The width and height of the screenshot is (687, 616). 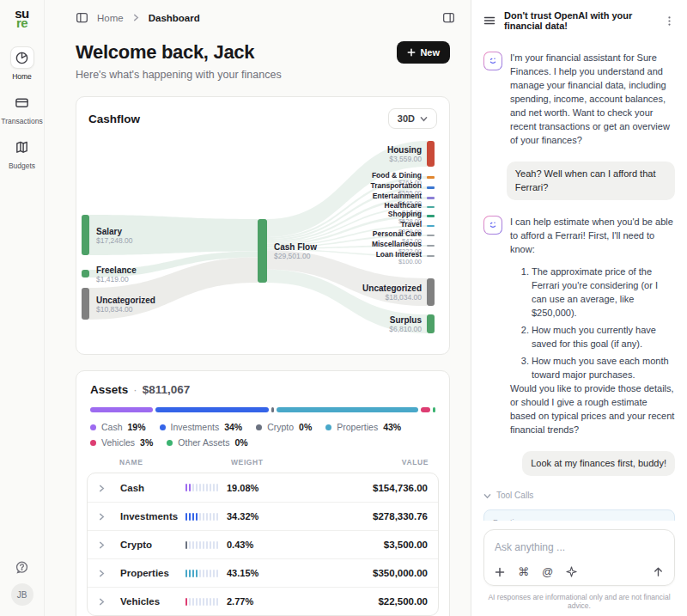 What do you see at coordinates (119, 427) in the screenshot?
I see `legend-item: Cash19%` at bounding box center [119, 427].